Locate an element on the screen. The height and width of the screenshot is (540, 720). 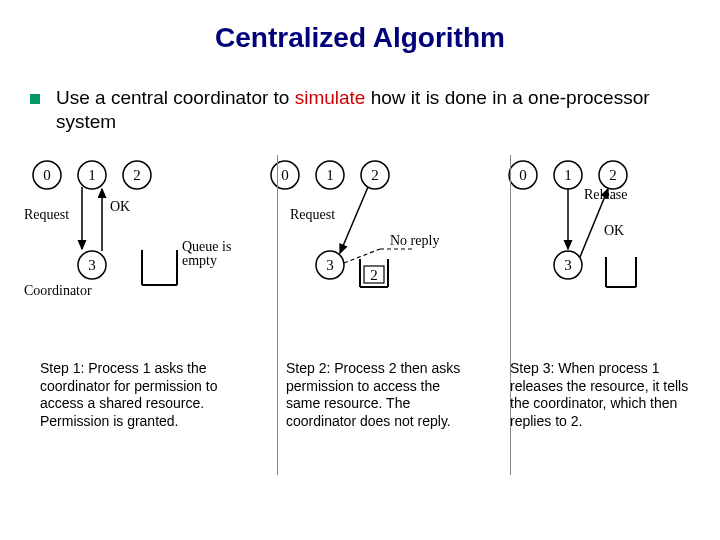
bullet-text-highlight: simulate is located at coordinates (330, 98).